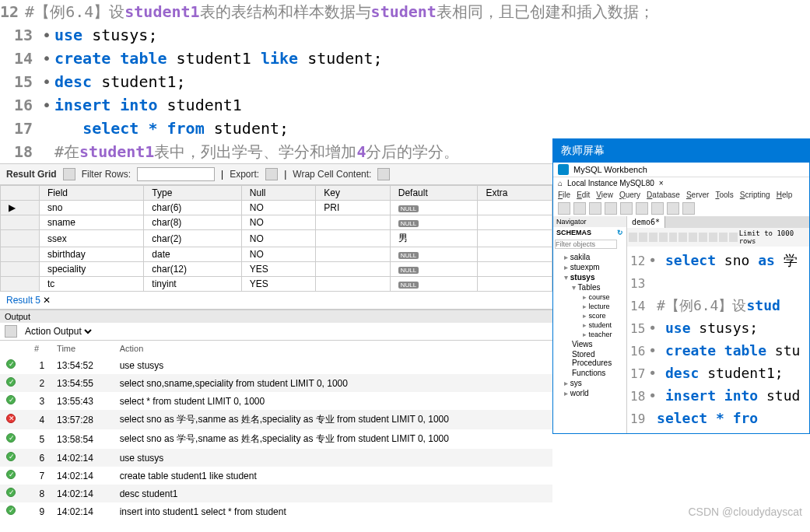 This screenshot has width=810, height=532. Describe the element at coordinates (92, 269) in the screenshot. I see `cell: speciality` at that location.